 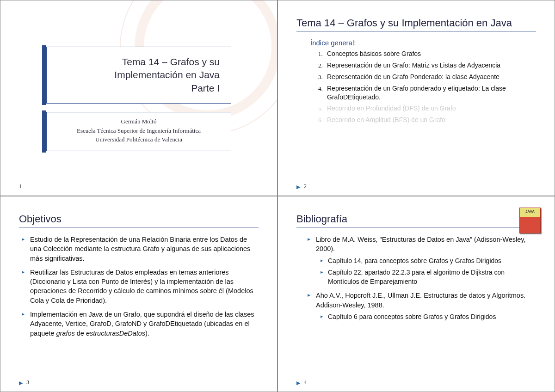 What do you see at coordinates (44, 75) in the screenshot?
I see `title-accent-bar` at bounding box center [44, 75].